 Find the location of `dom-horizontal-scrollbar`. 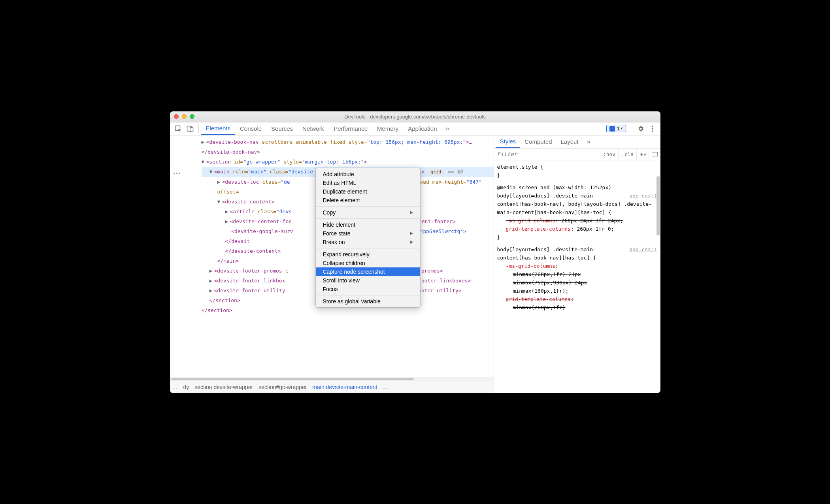

dom-horizontal-scrollbar is located at coordinates (332, 379).